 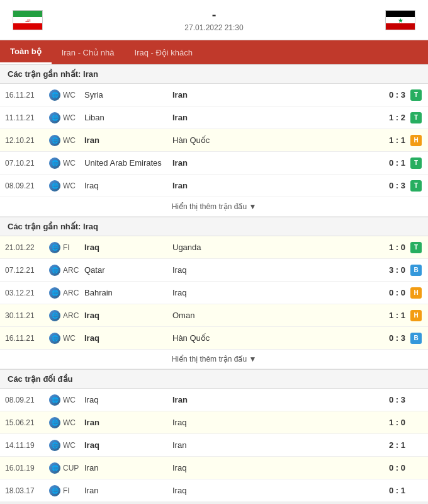 I want to click on home-team-name: Liban, so click(x=128, y=117).